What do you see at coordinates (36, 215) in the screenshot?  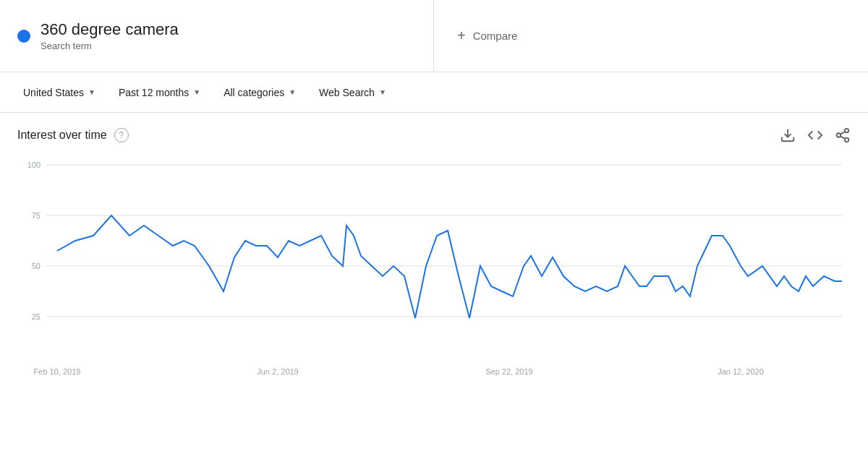 I see `svg-text: 75` at bounding box center [36, 215].